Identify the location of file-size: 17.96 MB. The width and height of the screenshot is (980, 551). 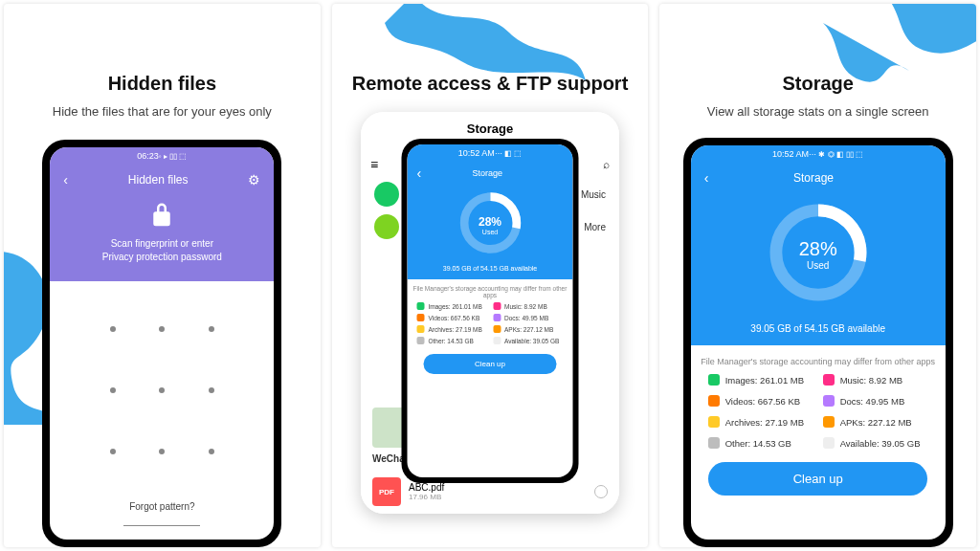
(427, 497).